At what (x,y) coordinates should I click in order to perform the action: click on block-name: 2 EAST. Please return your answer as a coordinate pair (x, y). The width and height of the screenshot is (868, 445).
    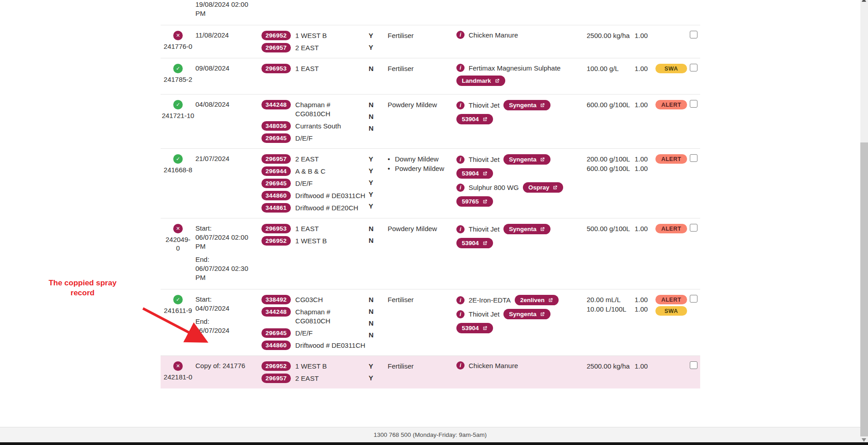
    Looking at the image, I should click on (307, 48).